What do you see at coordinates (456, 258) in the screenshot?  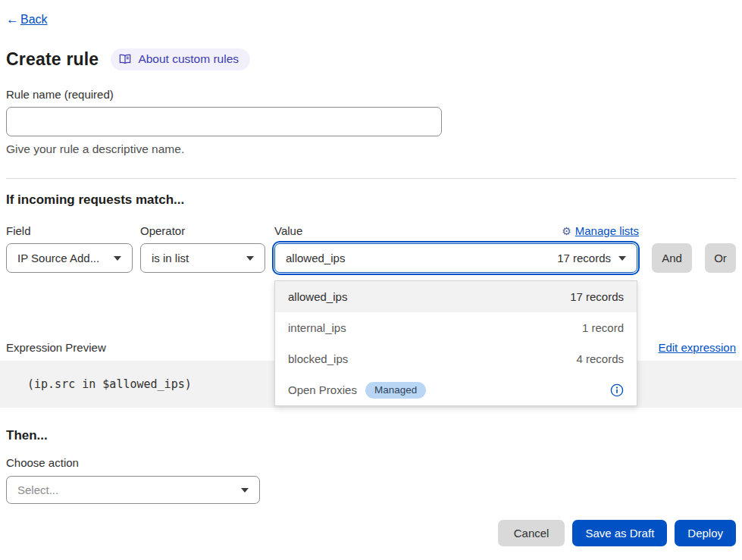 I see `value-select: allowed_ips 17 records` at bounding box center [456, 258].